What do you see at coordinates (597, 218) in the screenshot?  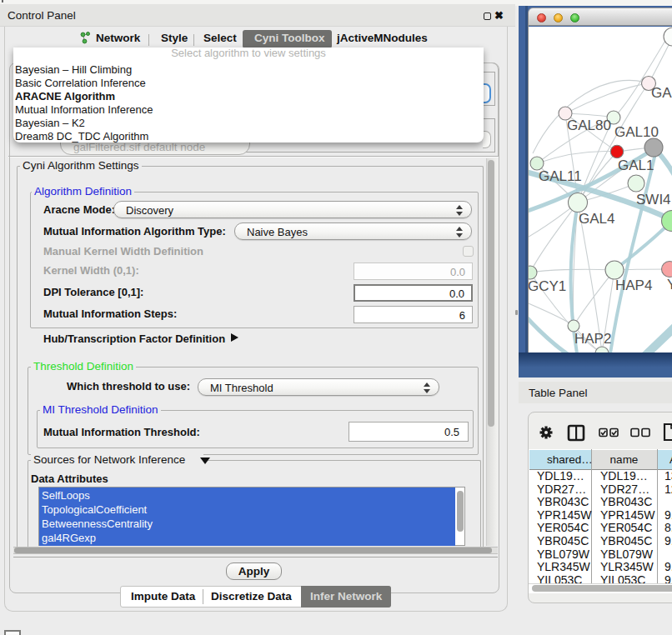 I see `svg-text: GAL4` at bounding box center [597, 218].